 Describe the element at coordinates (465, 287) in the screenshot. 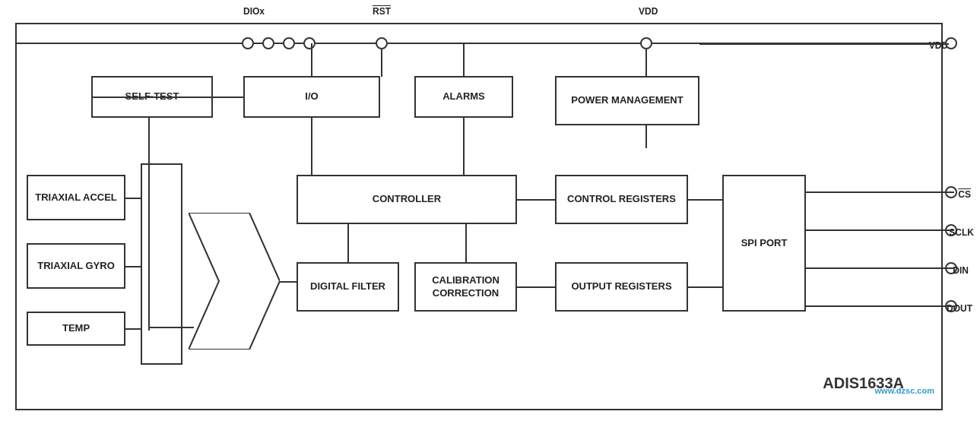

I see `cal-correction-block: CALIBRATION CORRECTION` at that location.